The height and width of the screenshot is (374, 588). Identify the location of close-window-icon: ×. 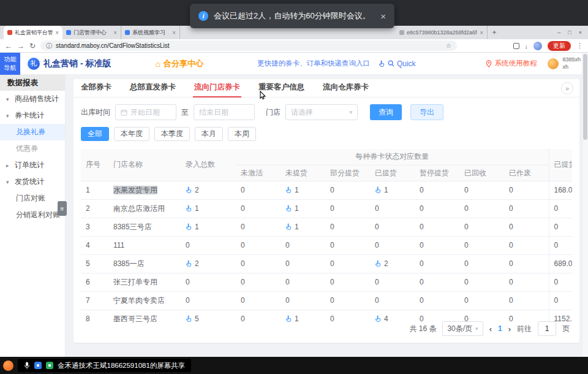
(581, 32).